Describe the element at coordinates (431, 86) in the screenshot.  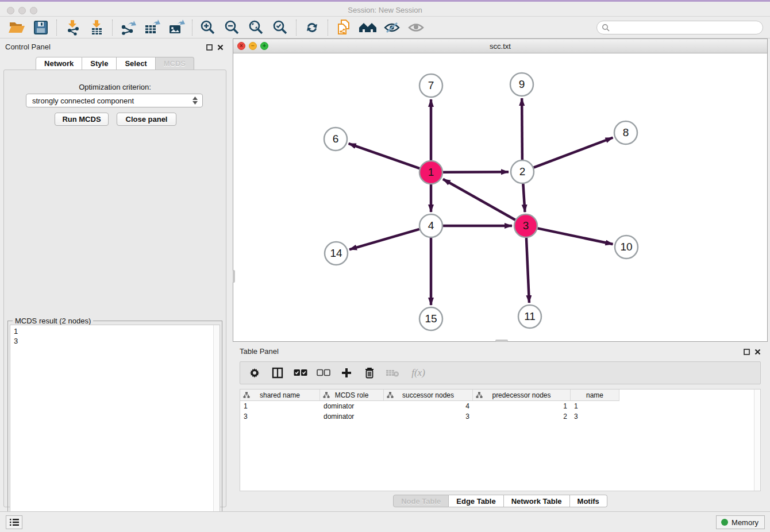
I see `graph-node-7: 7` at that location.